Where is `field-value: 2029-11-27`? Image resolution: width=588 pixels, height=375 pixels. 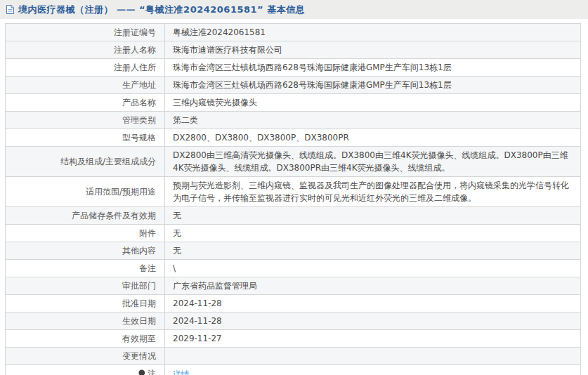
field-value: 2029-11-27 is located at coordinates (373, 338).